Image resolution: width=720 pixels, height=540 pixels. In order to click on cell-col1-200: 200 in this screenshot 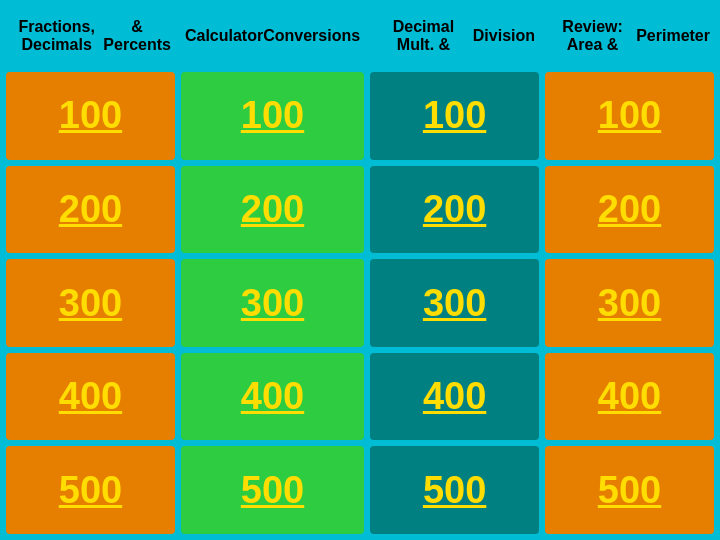, I will do `click(90, 210)`.